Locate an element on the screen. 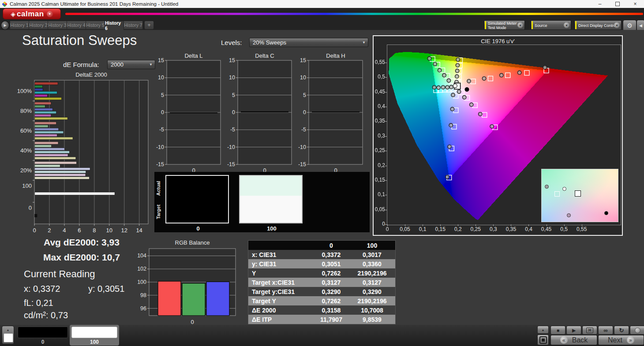  stop-icon: ■ is located at coordinates (558, 331).